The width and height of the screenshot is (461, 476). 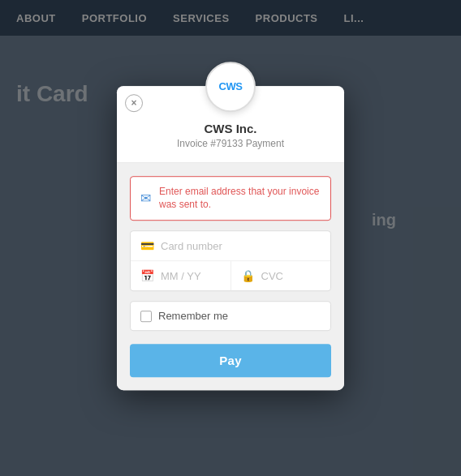 What do you see at coordinates (134, 103) in the screenshot?
I see `close-button: ×` at bounding box center [134, 103].